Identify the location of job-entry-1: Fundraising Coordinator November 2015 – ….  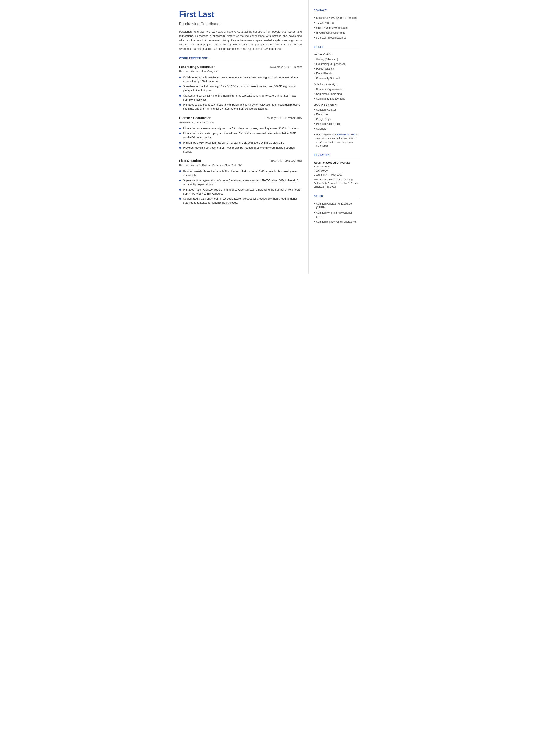
(240, 88).